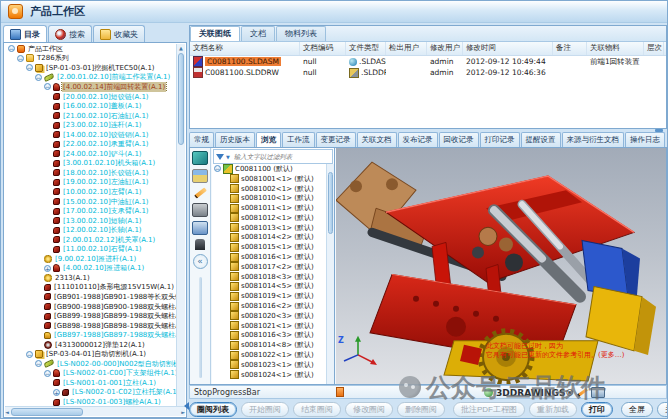 The image size is (668, 419). What do you see at coordinates (91, 230) in the screenshot?
I see `tree-item: [12.00.02.10]长轴(A.1)` at bounding box center [91, 230].